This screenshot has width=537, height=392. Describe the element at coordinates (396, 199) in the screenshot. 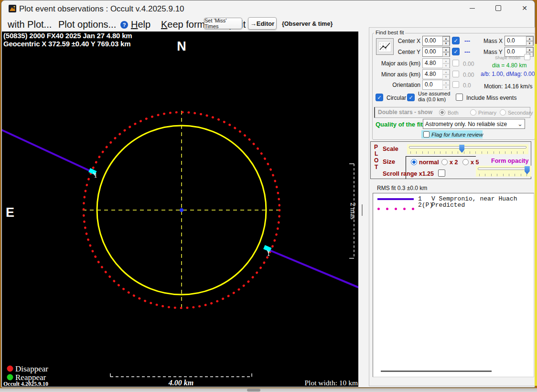

I see `obs-1-swatch` at that location.